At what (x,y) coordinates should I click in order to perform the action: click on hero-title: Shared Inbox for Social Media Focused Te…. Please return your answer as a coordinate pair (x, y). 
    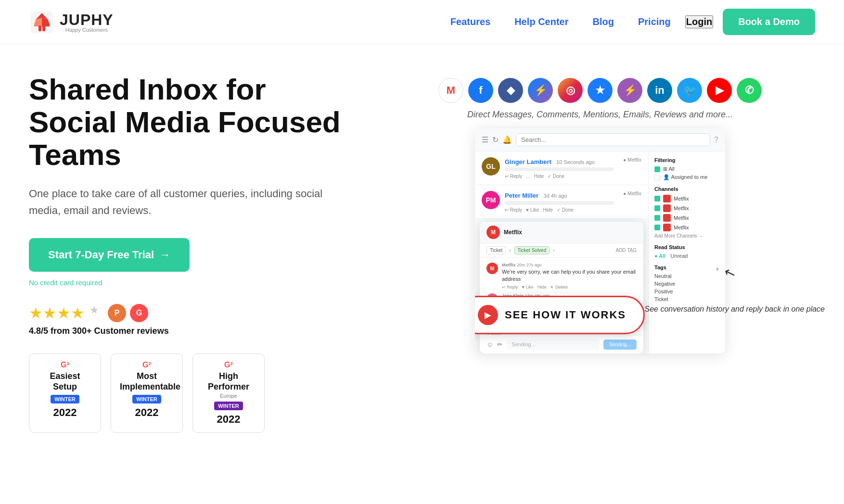
    Looking at the image, I should click on (192, 122).